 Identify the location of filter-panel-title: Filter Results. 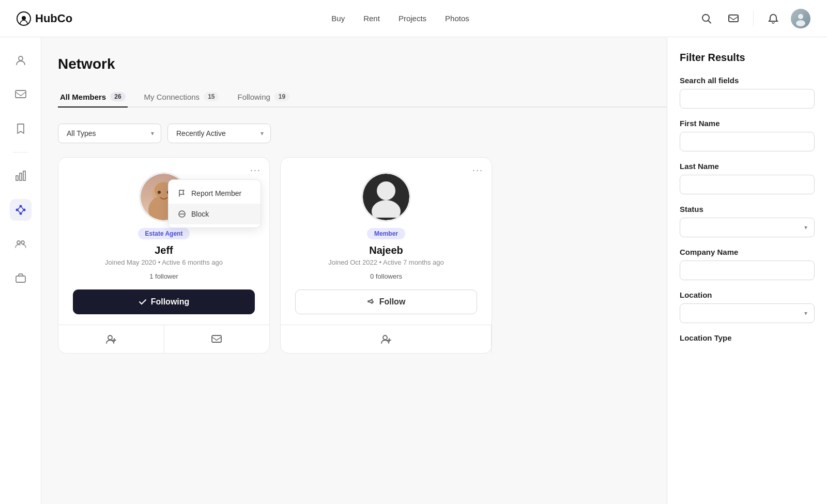
(747, 58).